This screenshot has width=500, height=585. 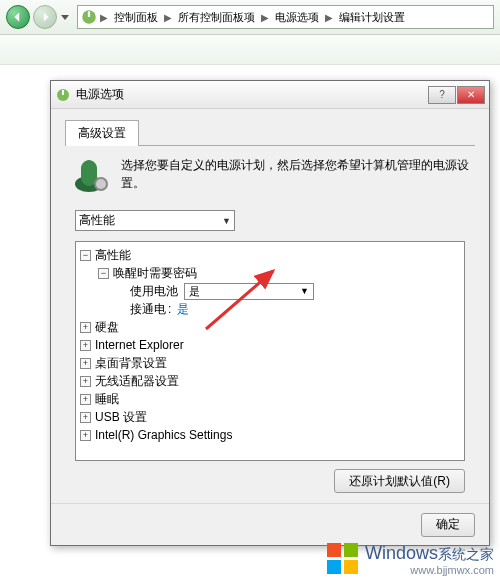 What do you see at coordinates (136, 18) in the screenshot?
I see `breadcrumb-item: 控制面板` at bounding box center [136, 18].